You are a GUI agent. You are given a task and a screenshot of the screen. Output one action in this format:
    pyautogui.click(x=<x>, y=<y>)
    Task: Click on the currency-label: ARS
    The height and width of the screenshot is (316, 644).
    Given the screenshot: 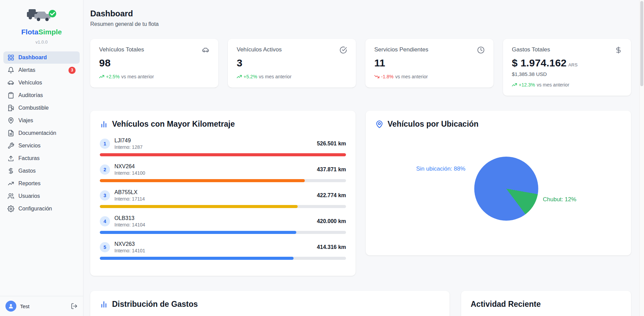 What is the action you would take?
    pyautogui.click(x=573, y=65)
    